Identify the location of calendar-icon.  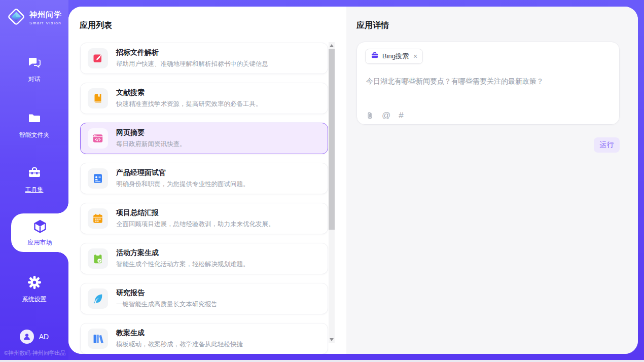
(98, 219).